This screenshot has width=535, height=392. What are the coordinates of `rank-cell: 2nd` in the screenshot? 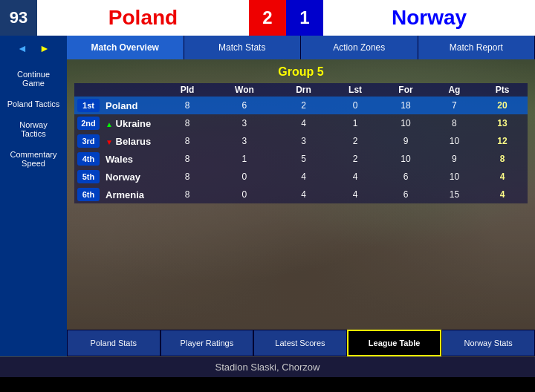 It's located at (88, 123).